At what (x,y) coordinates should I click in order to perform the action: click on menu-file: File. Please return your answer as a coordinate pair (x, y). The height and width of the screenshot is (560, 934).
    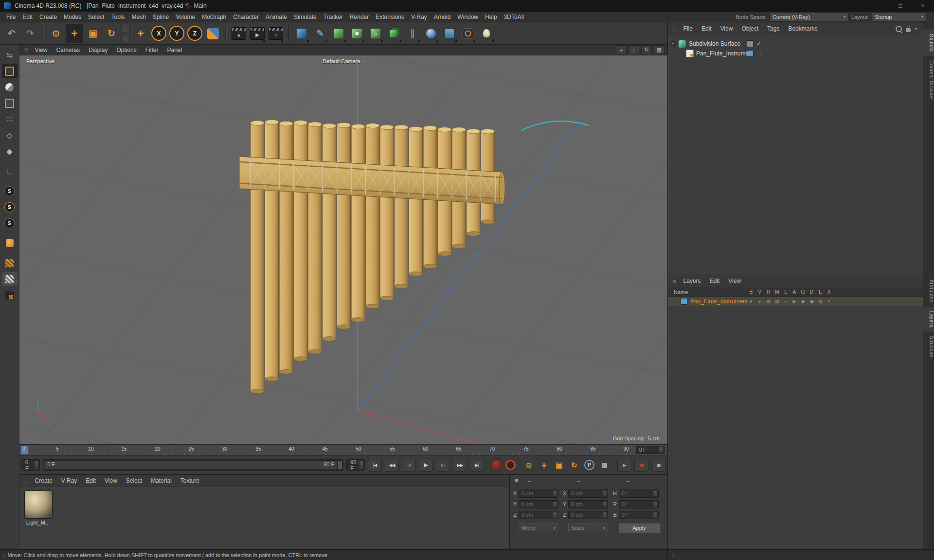
    Looking at the image, I should click on (11, 17).